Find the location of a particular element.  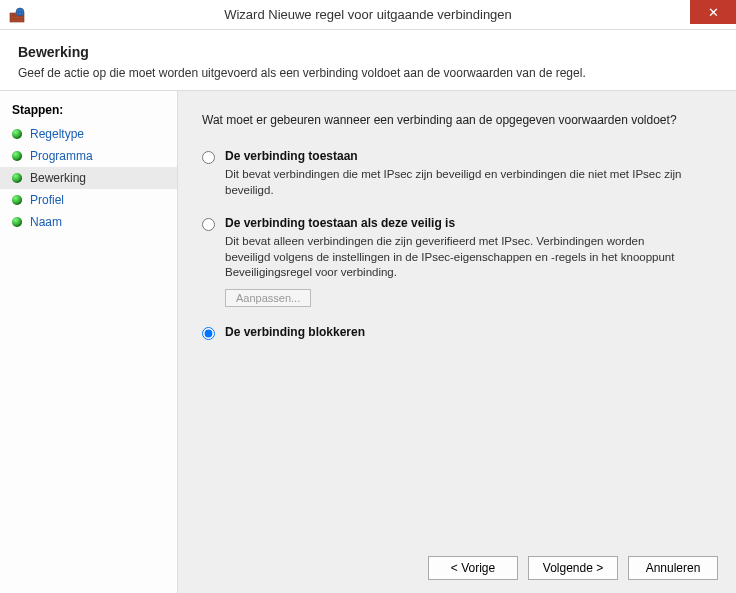

page-heading: Bewerking is located at coordinates (368, 52).